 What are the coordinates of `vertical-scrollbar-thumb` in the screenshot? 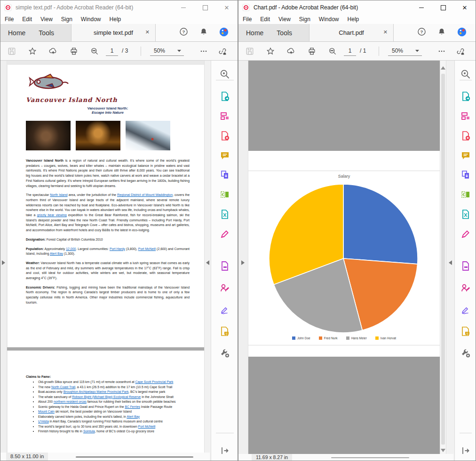 It's located at (443, 259).